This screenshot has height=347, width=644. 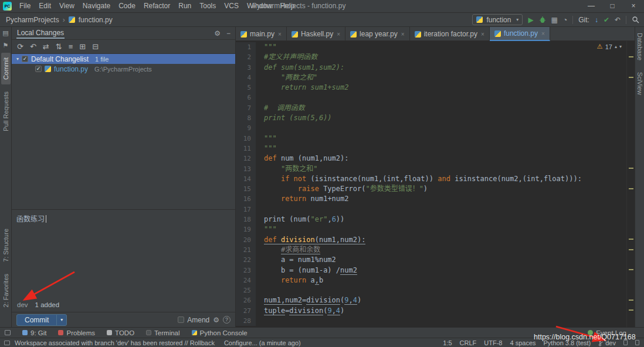 What do you see at coordinates (7, 343) in the screenshot?
I see `window-icon` at bounding box center [7, 343].